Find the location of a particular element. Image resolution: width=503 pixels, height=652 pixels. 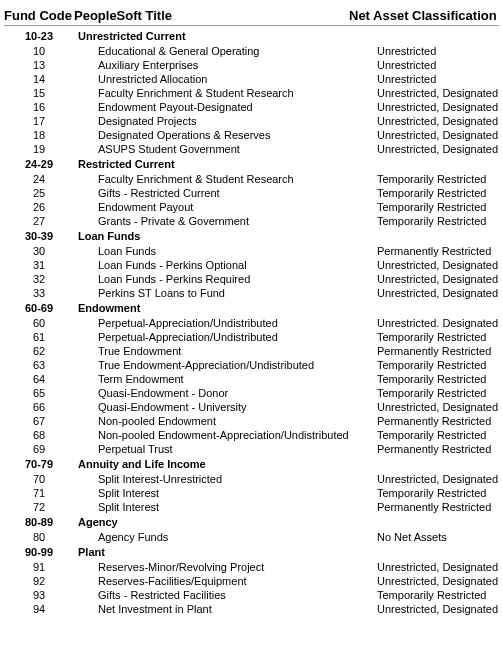

cell-peoplesoft-title: Loan Funds - Perkins Required is located at coordinates (224, 279).